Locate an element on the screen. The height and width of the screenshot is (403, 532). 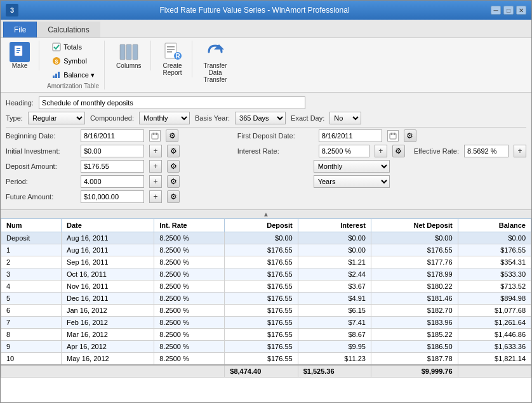
footer-net-deposit-total: $9,999.76 is located at coordinates (414, 371).